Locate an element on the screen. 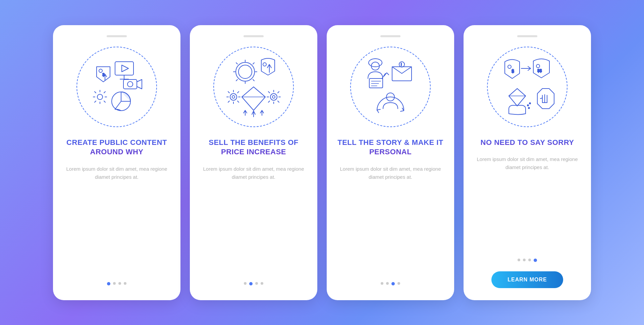 The width and height of the screenshot is (644, 325). card-2-illustration is located at coordinates (254, 87).